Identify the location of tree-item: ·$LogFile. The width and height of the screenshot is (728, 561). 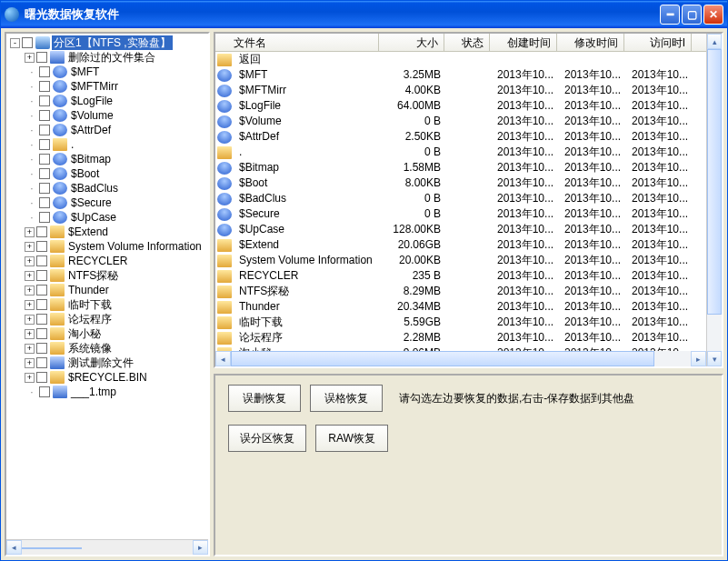
(107, 101).